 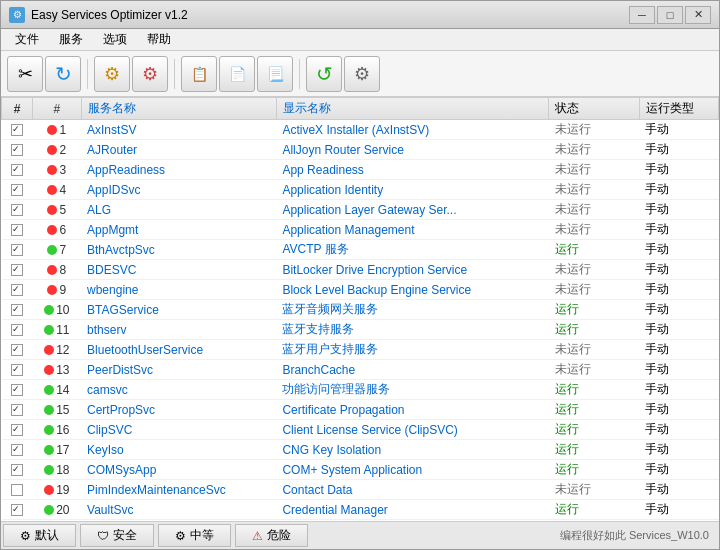 I want to click on service-name: PeerDistSvc, so click(x=178, y=370).